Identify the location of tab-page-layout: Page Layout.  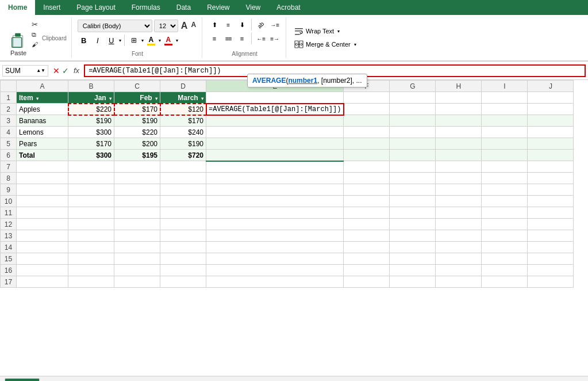
(95, 7).